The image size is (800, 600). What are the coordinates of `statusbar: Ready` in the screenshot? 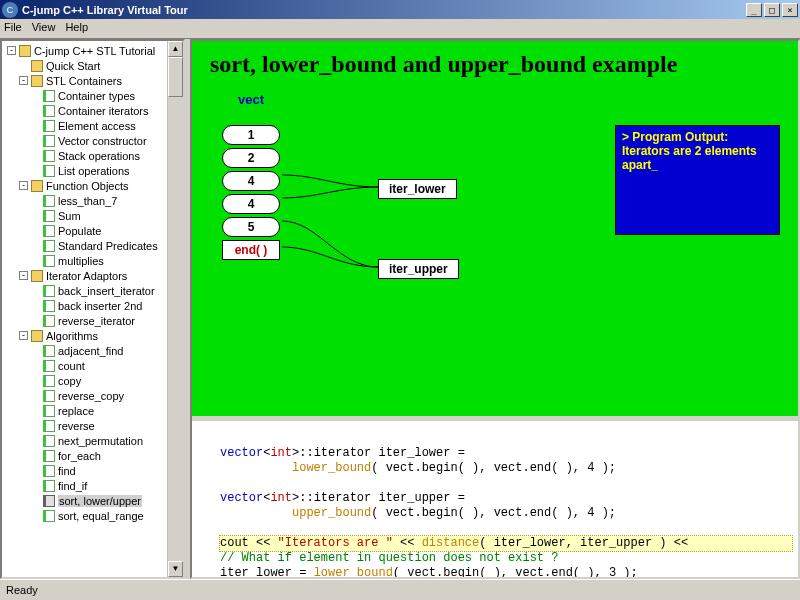 It's located at (400, 589).